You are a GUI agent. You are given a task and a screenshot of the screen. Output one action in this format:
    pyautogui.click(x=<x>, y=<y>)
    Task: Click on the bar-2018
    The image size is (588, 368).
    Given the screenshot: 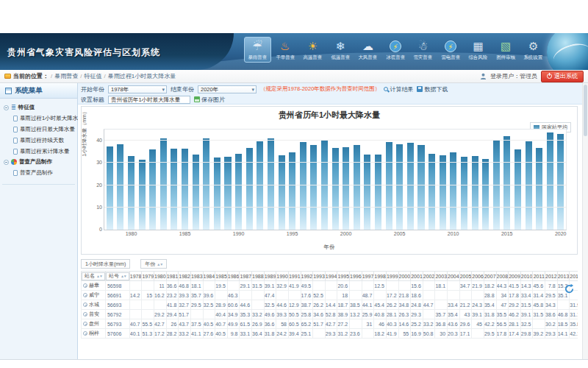 What is the action you would take?
    pyautogui.click(x=539, y=188)
    